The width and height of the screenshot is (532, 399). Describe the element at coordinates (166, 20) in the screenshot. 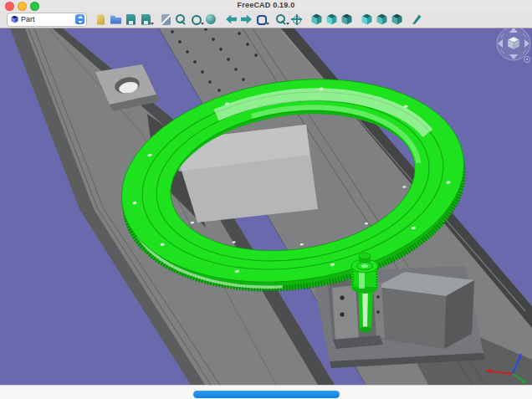

I see `clipboard-icon` at that location.